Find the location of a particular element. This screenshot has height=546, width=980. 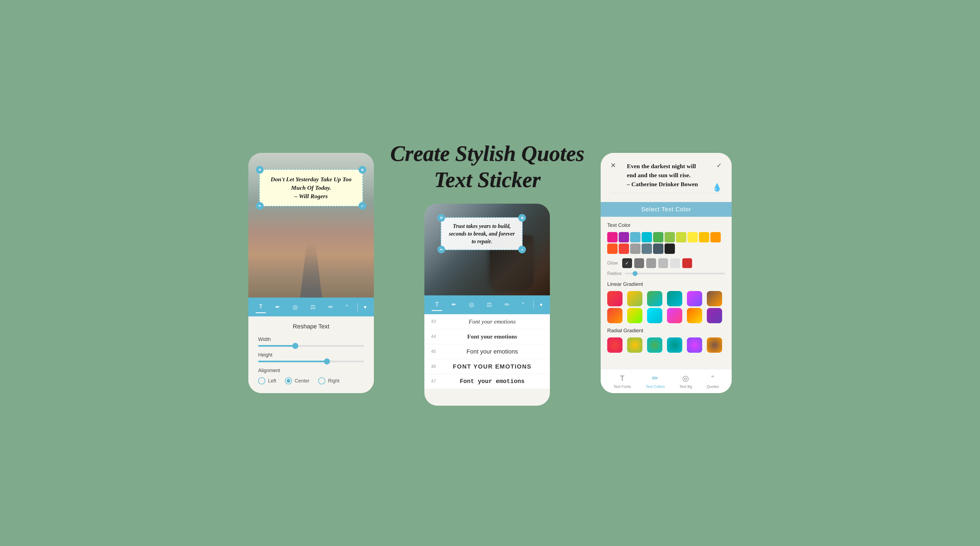

swatch-yellow is located at coordinates (692, 237).